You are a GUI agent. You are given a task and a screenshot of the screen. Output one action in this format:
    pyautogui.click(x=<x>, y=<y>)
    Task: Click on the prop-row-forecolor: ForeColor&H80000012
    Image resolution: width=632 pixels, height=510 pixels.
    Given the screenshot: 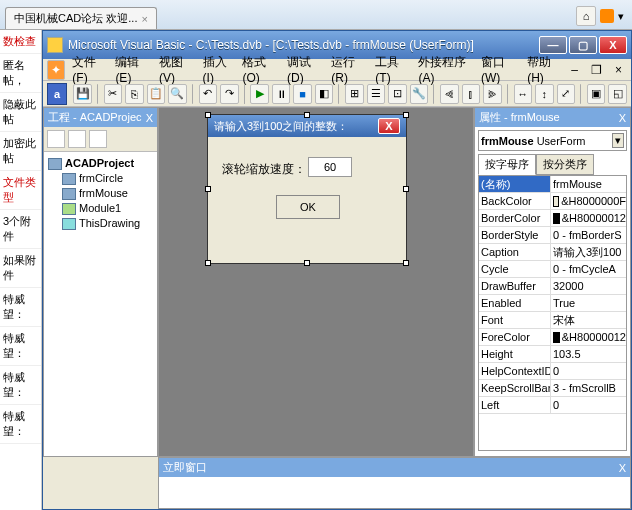 What is the action you would take?
    pyautogui.click(x=552, y=338)
    